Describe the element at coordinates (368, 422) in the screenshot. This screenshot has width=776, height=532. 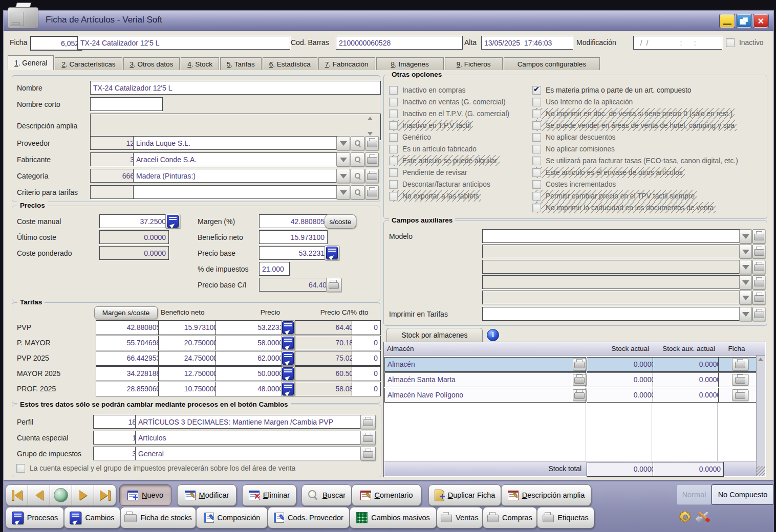
I see `perfil-print-button` at that location.